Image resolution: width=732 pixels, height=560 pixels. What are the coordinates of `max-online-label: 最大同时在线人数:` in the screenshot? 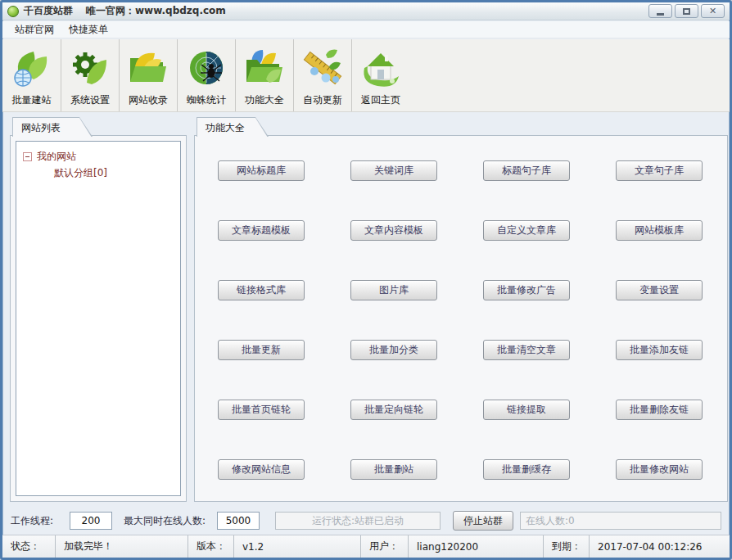 It's located at (165, 521).